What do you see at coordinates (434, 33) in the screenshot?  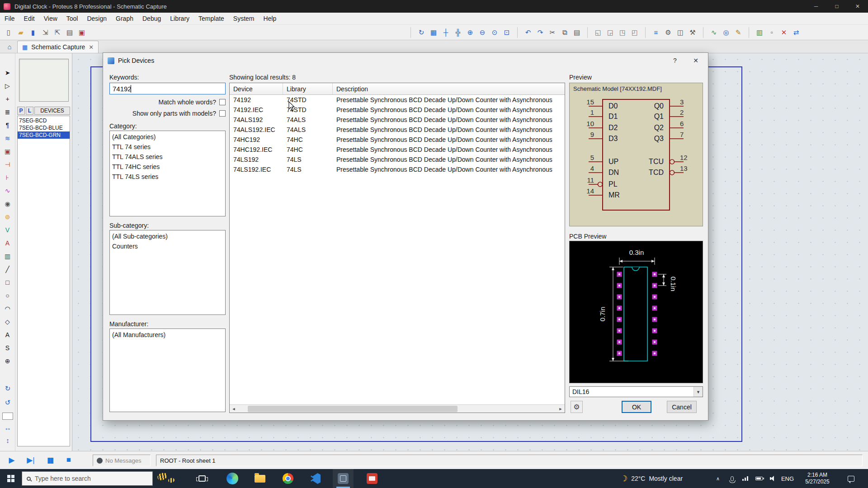 I see `grid-toggle-icon: ▦` at bounding box center [434, 33].